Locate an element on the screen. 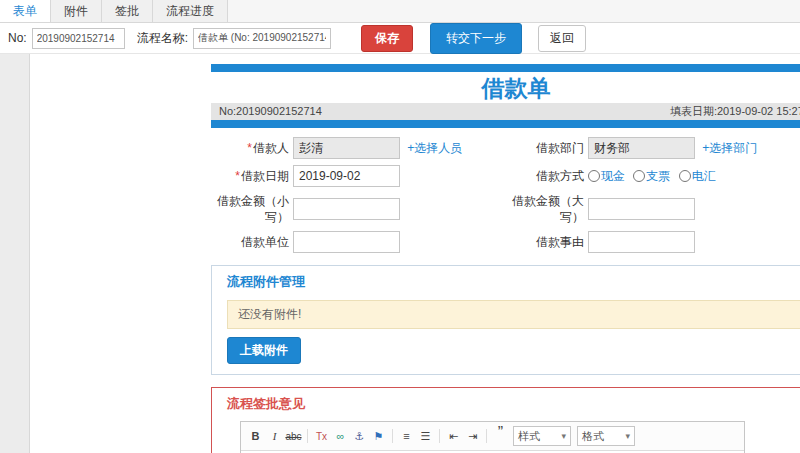 This screenshot has width=800, height=453. approval-panel-title: 流程签批意见 is located at coordinates (514, 404).